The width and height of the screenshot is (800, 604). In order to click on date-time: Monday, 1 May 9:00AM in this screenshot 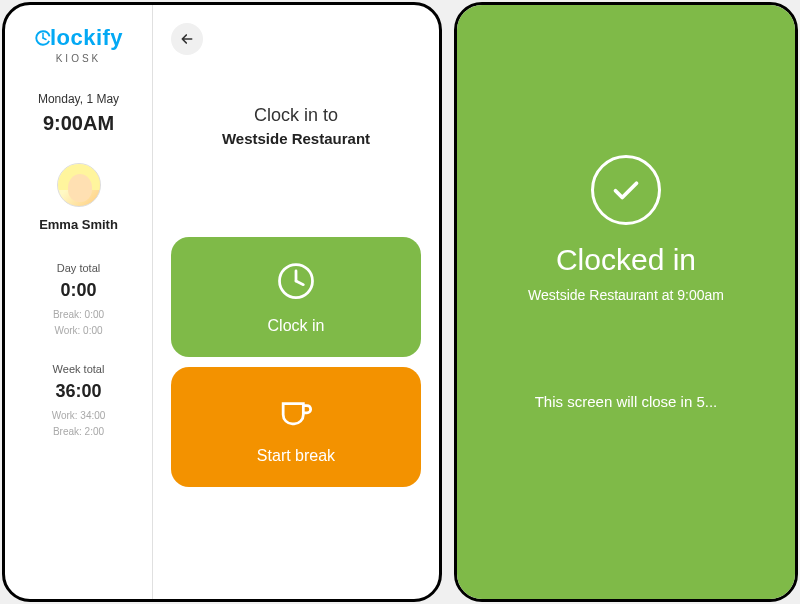, I will do `click(78, 114)`.